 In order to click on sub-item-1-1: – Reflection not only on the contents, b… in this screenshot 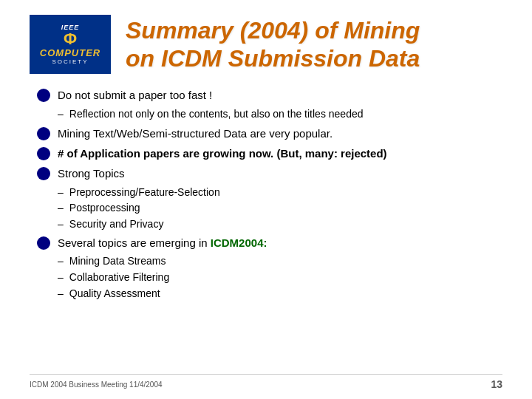, I will do `click(280, 115)`.